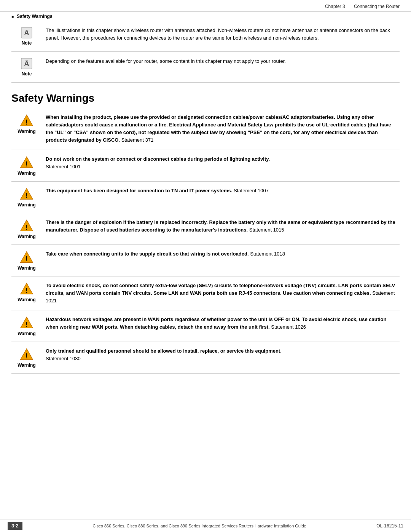 This screenshot has width=411, height=532. Describe the element at coordinates (221, 163) in the screenshot. I see `warning-text-2: Do not work on the system or connect or …` at that location.